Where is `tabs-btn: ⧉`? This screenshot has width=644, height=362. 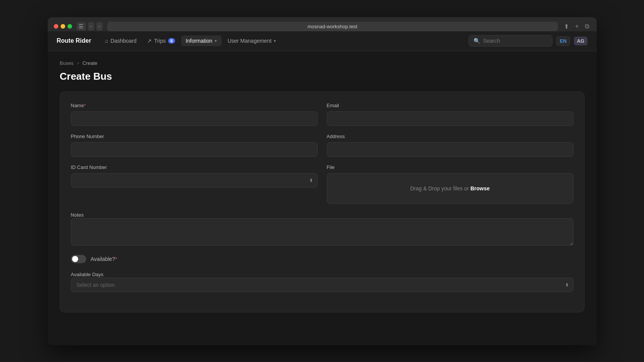 tabs-btn: ⧉ is located at coordinates (587, 26).